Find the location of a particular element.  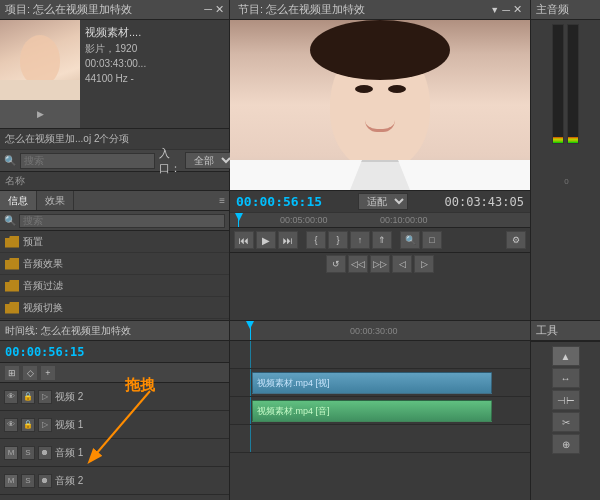

fit-dropdown: 适配 is located at coordinates (383, 202).